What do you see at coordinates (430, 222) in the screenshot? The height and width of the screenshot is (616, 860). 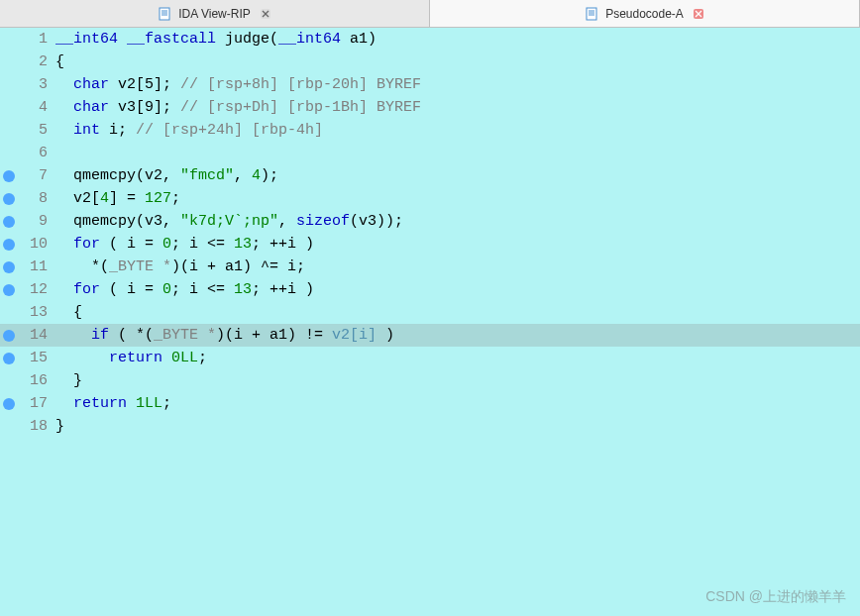 I see `code-line: 9 qmemcpy(v3, "k7d;V`;np", sizeof(v3));` at bounding box center [430, 222].